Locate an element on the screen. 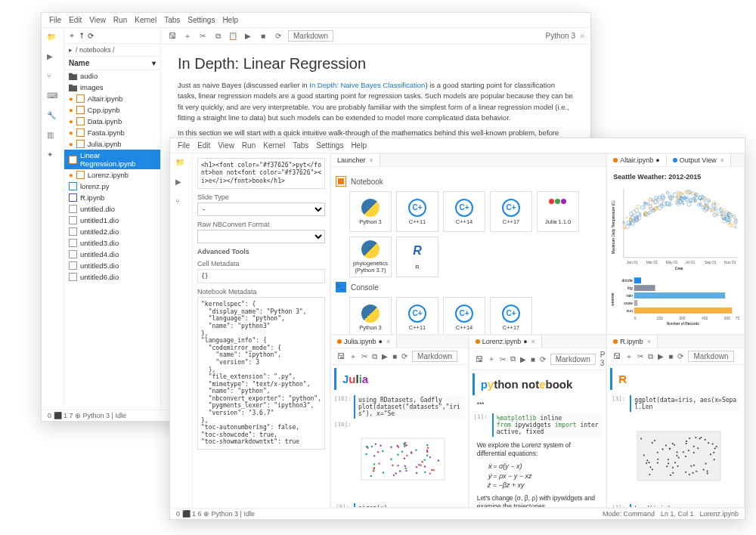  run-icon: ▶ is located at coordinates (248, 36).